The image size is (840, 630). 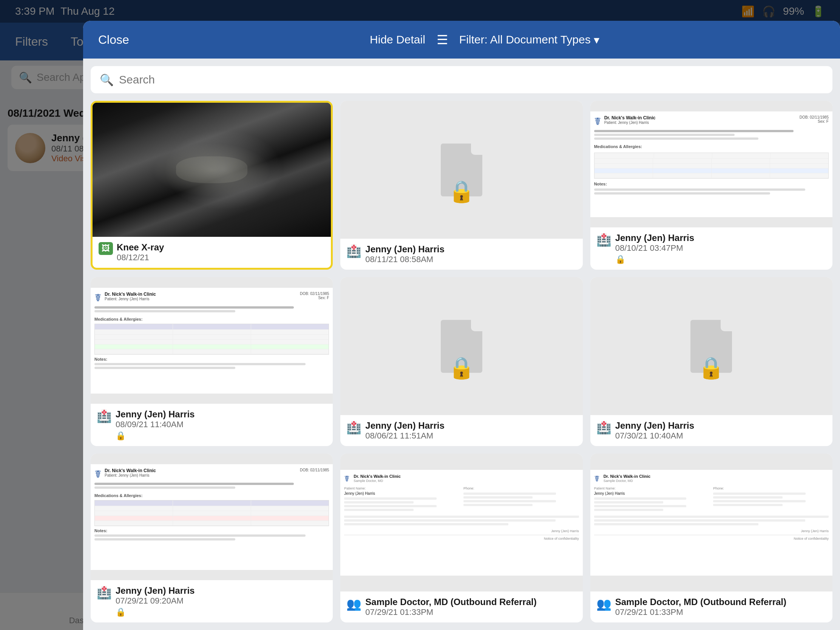 What do you see at coordinates (721, 436) in the screenshot?
I see `document-date-6: 07/30/21 10:40AM` at bounding box center [721, 436].